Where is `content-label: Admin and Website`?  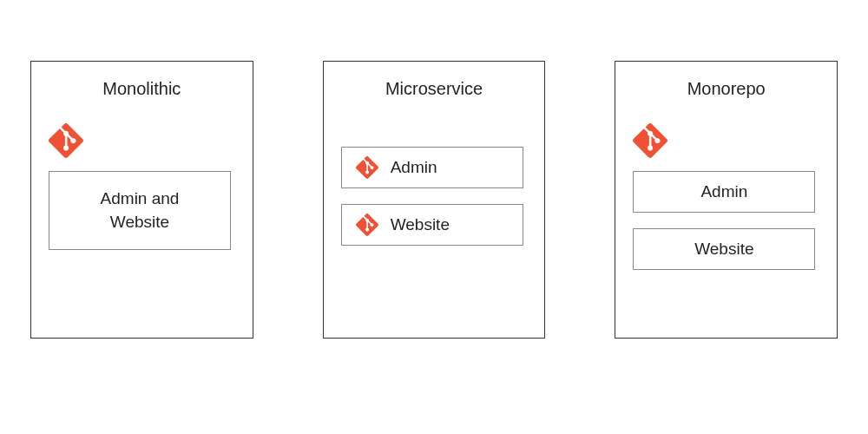
content-label: Admin and Website is located at coordinates (141, 210).